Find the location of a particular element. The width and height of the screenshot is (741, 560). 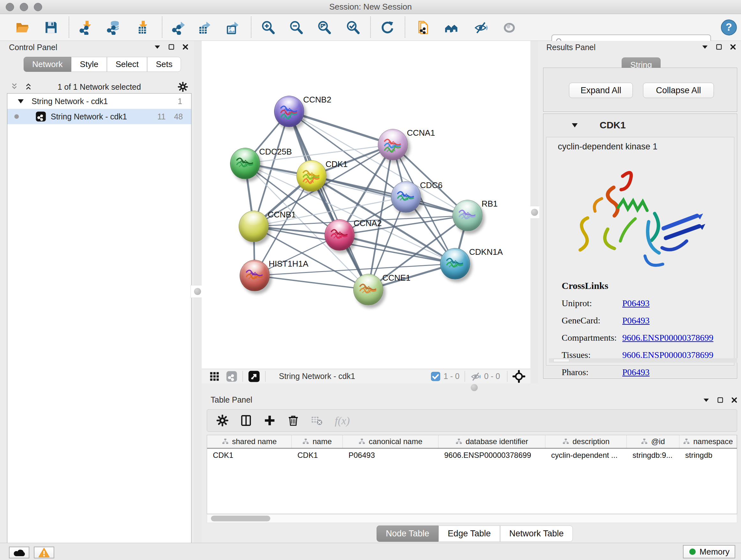

gear-icon is located at coordinates (222, 421).